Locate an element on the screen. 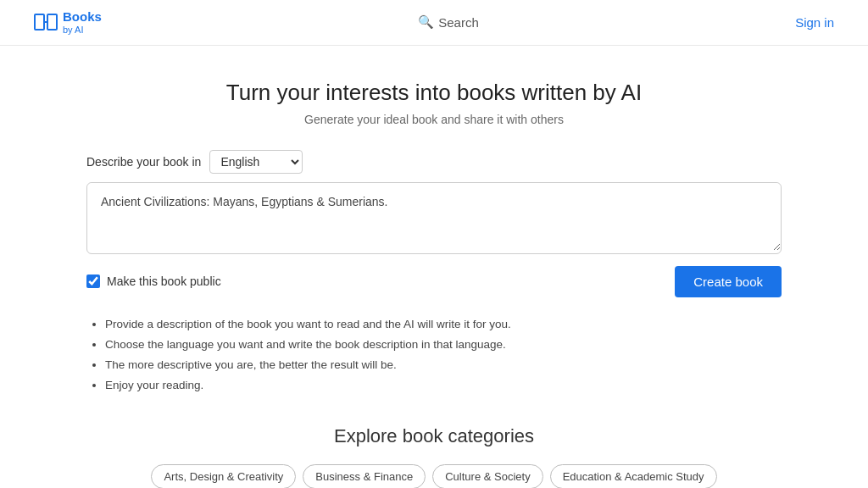  tags-container: Arts, Design & CreativityBusiness & Fina… is located at coordinates (434, 476).